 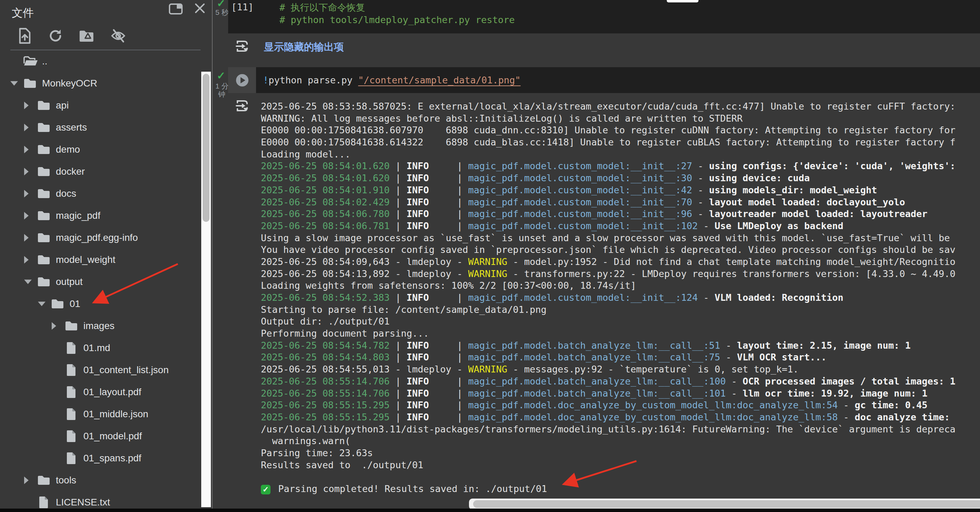 I want to click on tree-item-asserts: asserts, so click(x=100, y=127).